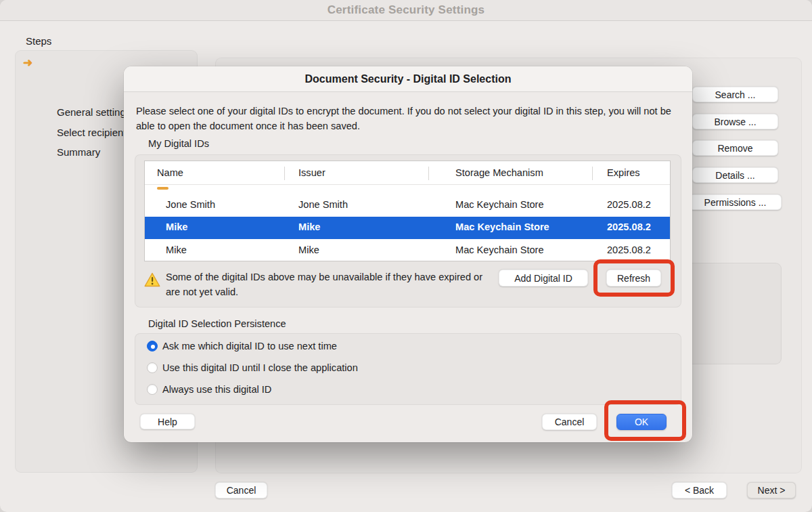 The height and width of the screenshot is (512, 812). What do you see at coordinates (78, 152) in the screenshot?
I see `sidebar-item-summary: Summary` at bounding box center [78, 152].